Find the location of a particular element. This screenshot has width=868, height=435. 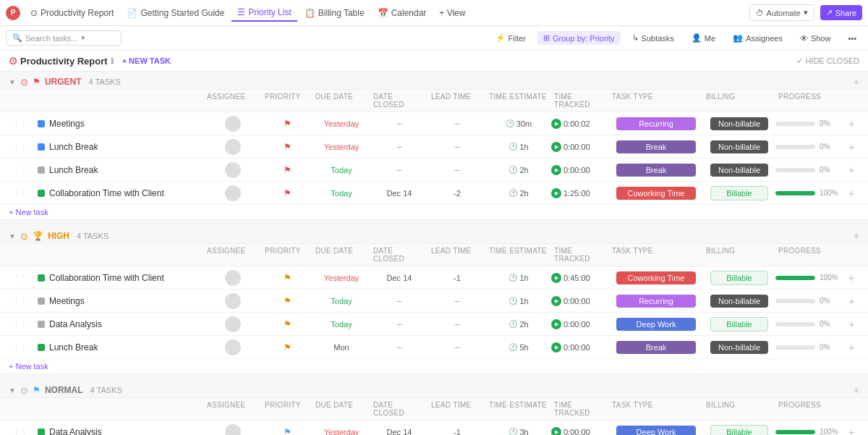

high-chevron: ▼ is located at coordinates (12, 236).